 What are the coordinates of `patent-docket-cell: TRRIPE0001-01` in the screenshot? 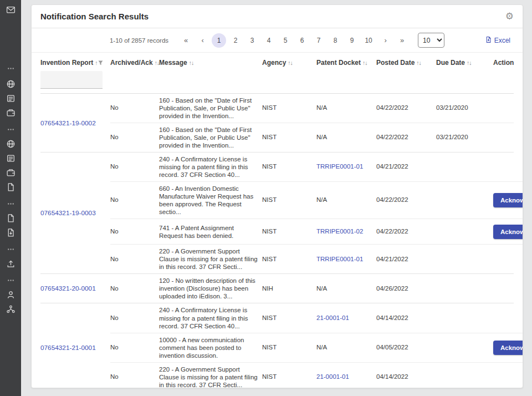 It's located at (344, 167).